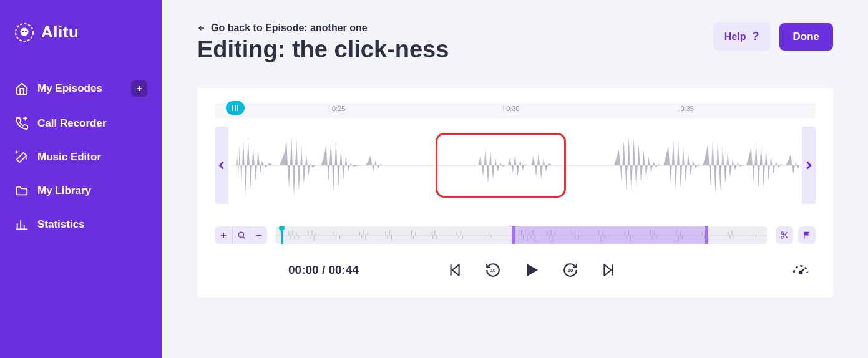 The height and width of the screenshot is (358, 868). Describe the element at coordinates (801, 270) in the screenshot. I see `gauge-icon` at that location.